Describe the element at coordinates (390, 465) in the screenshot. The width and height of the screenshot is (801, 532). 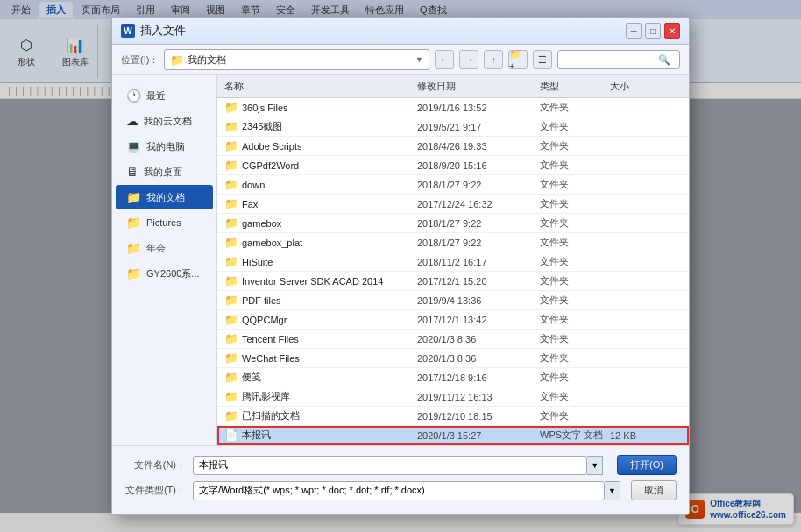
I see `filename-input` at that location.